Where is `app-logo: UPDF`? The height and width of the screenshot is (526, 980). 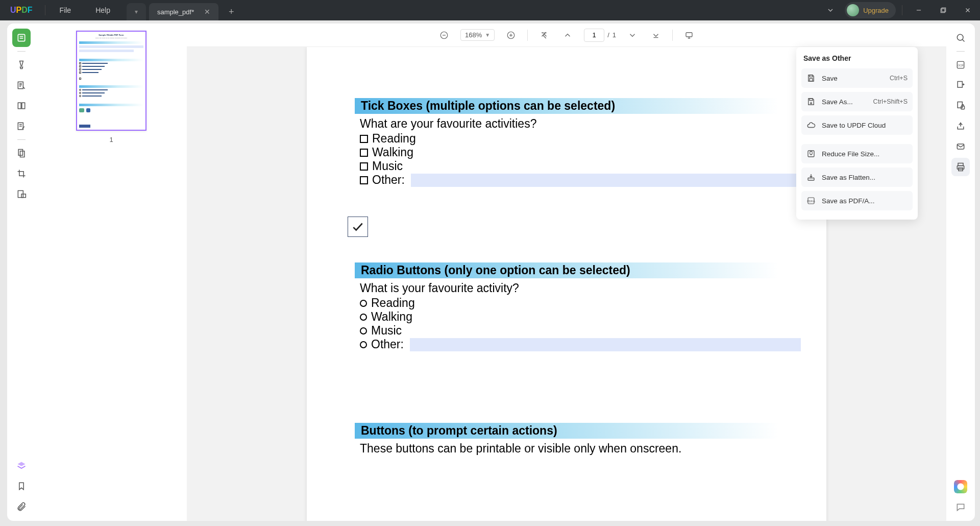 app-logo: UPDF is located at coordinates (21, 10).